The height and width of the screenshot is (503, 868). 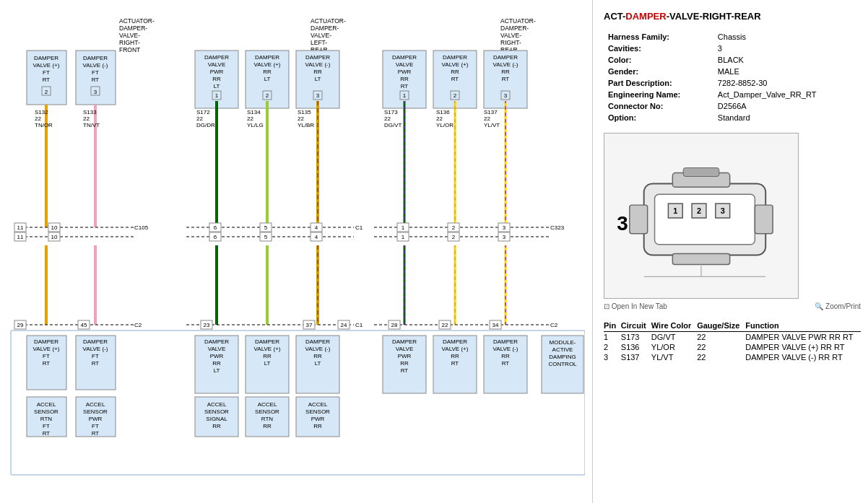 What do you see at coordinates (713, 16) in the screenshot?
I see `title-suffix: -VALVE-RIGHT-REAR` at bounding box center [713, 16].